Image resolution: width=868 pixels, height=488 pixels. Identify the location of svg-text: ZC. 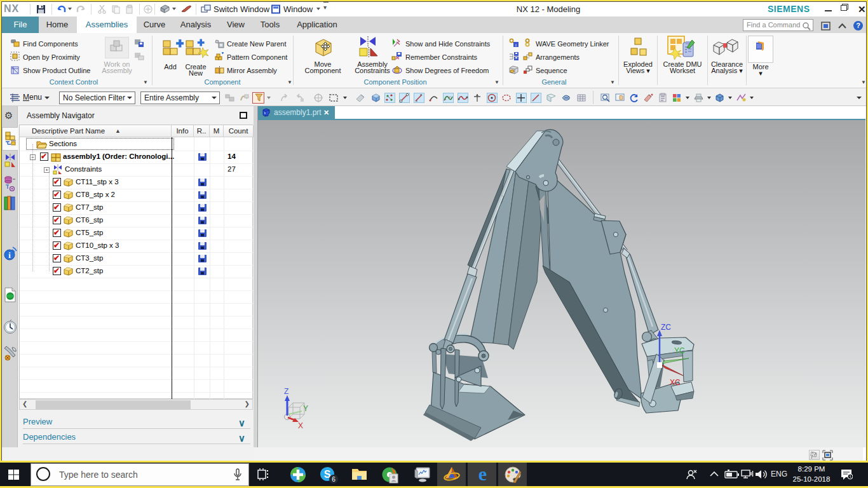
(666, 327).